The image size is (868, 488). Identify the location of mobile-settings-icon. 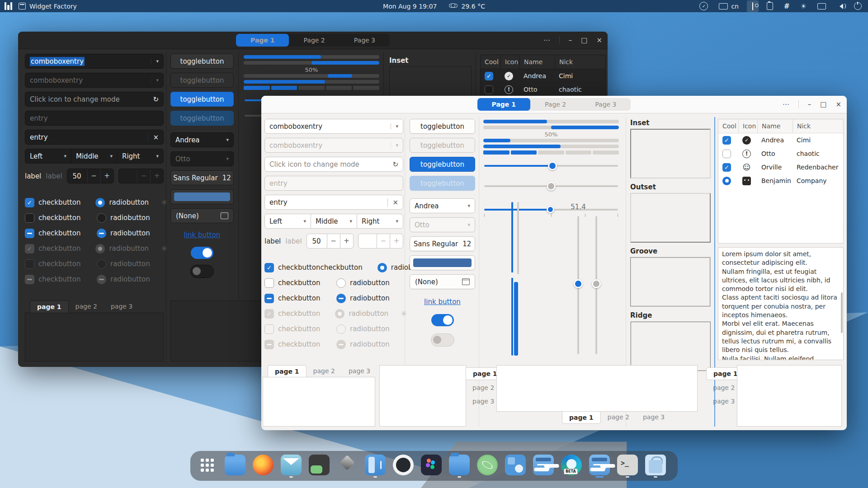
(375, 465).